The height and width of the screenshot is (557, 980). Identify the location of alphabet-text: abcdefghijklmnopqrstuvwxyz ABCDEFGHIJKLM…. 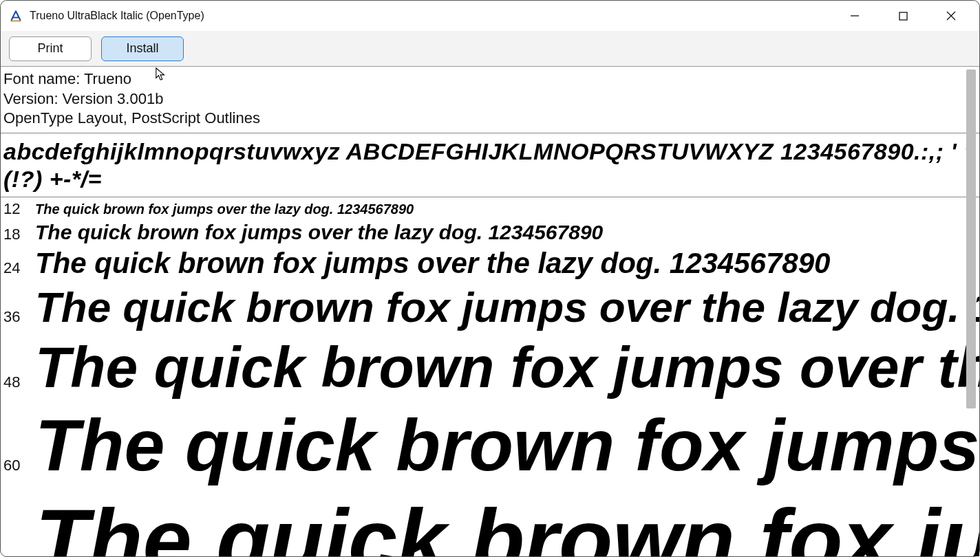
(490, 165).